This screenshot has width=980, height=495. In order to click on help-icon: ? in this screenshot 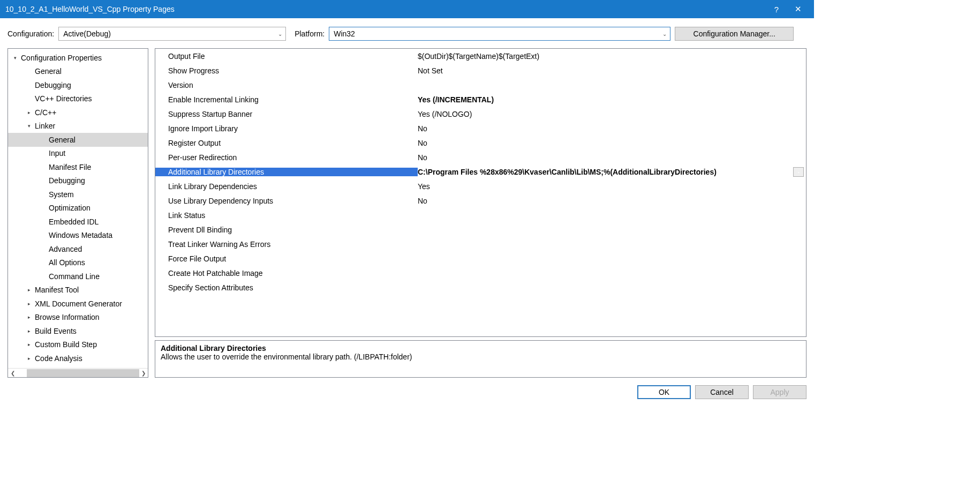, I will do `click(777, 10)`.